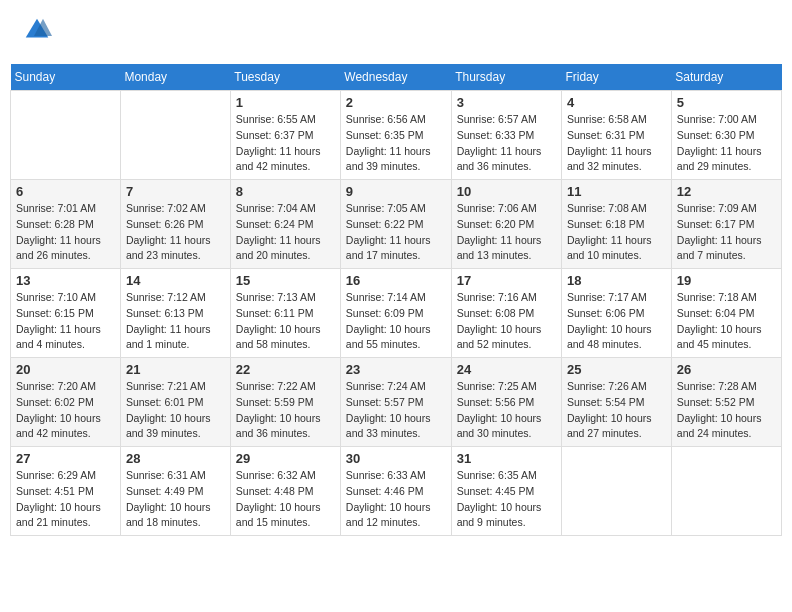  I want to click on page-header, so click(396, 32).